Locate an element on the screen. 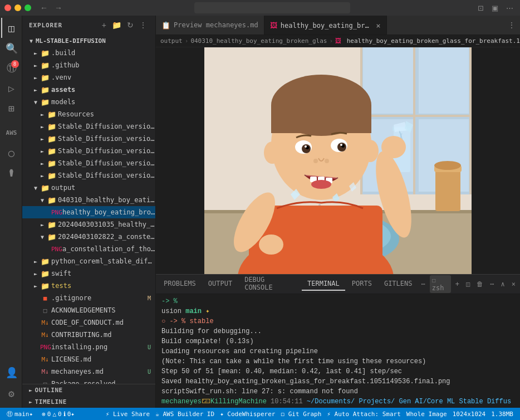  tree-item-mechaneyes: M↓ mechaneyes.md U is located at coordinates (89, 372).